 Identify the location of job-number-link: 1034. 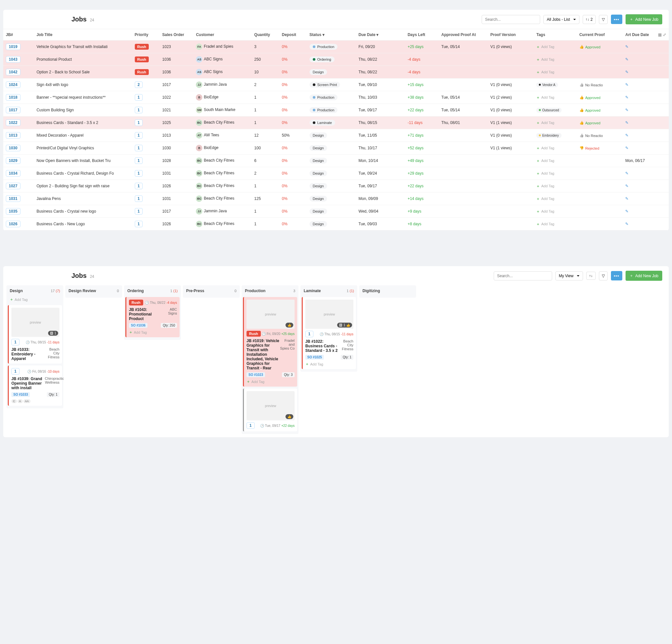
(13, 173).